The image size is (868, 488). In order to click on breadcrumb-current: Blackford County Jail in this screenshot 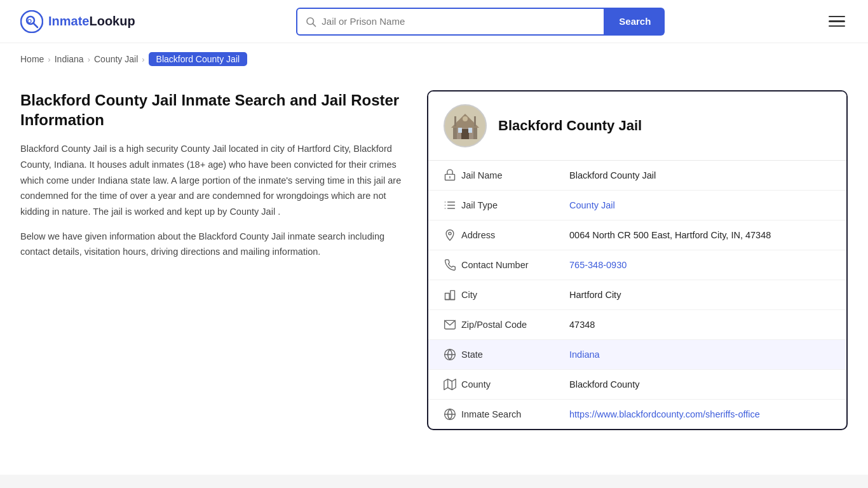, I will do `click(198, 59)`.